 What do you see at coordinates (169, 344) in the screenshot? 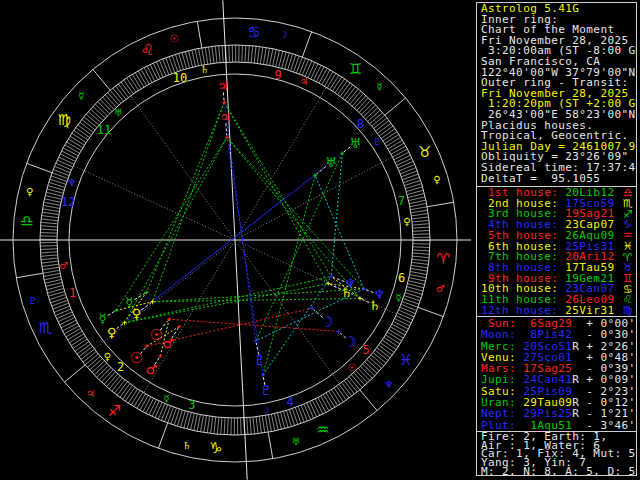
I see `natal-mars-icon: ♂` at bounding box center [169, 344].